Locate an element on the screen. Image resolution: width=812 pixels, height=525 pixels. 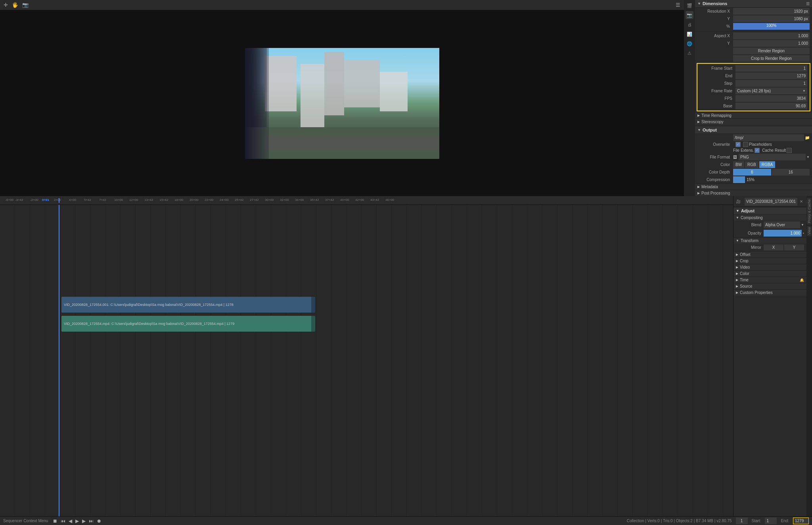
placeholders-item: Placeholders is located at coordinates (757, 144).